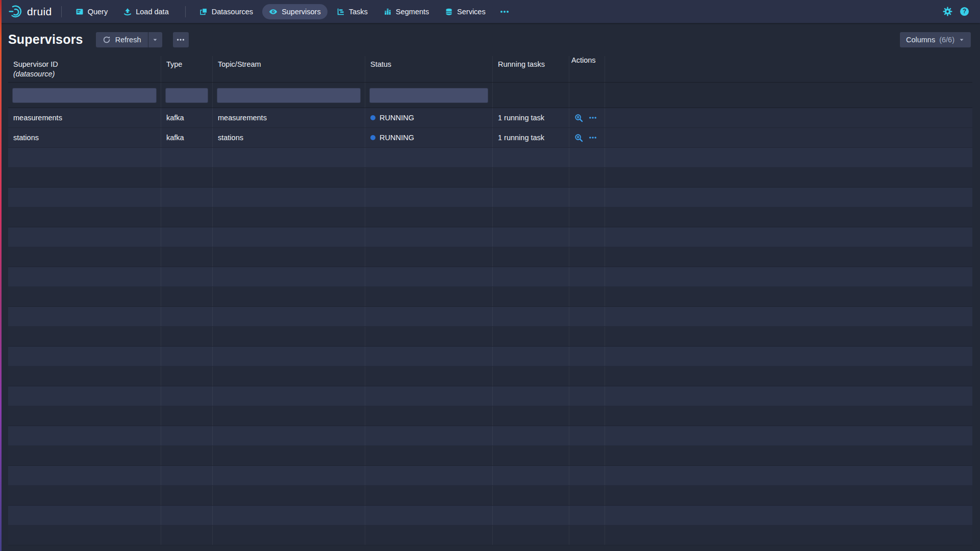  What do you see at coordinates (92, 12) in the screenshot?
I see `nav-item-query: Query` at bounding box center [92, 12].